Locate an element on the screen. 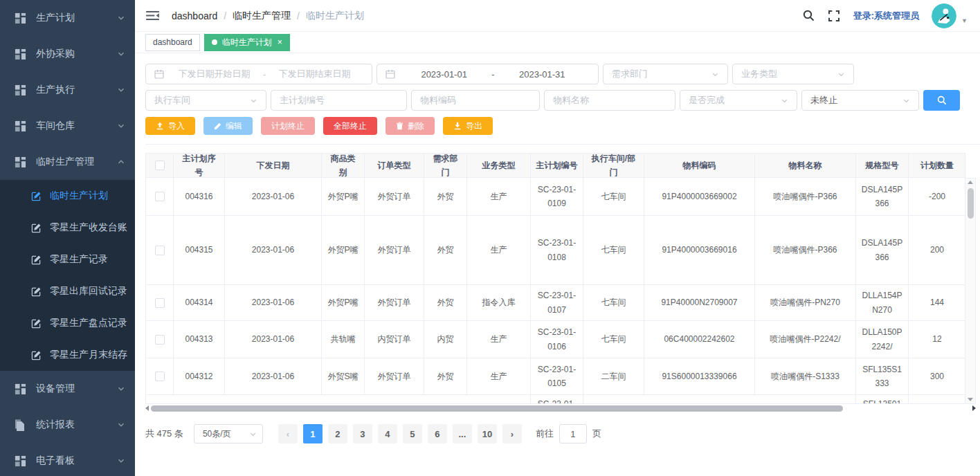  page-button-1: 1 is located at coordinates (313, 434).